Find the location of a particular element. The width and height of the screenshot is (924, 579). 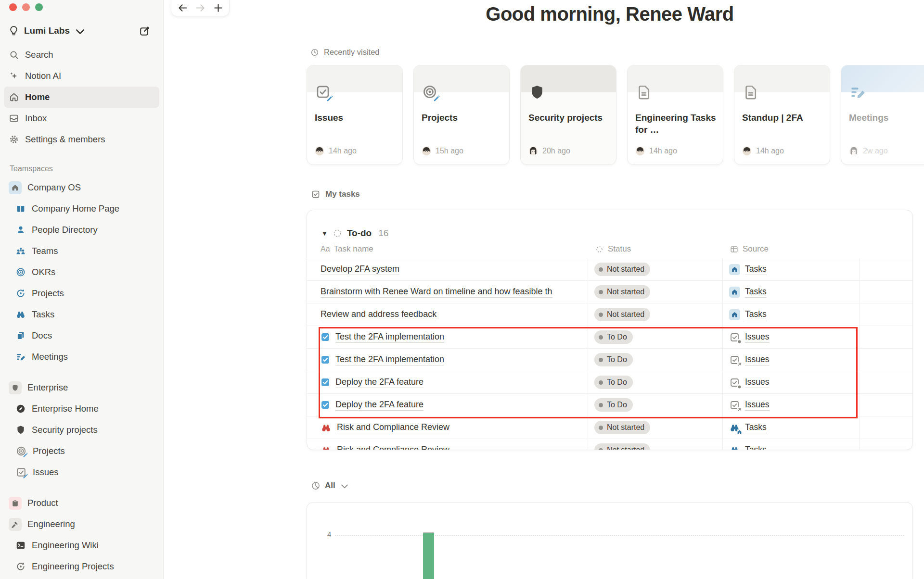

target-pencil-icon is located at coordinates (430, 92).